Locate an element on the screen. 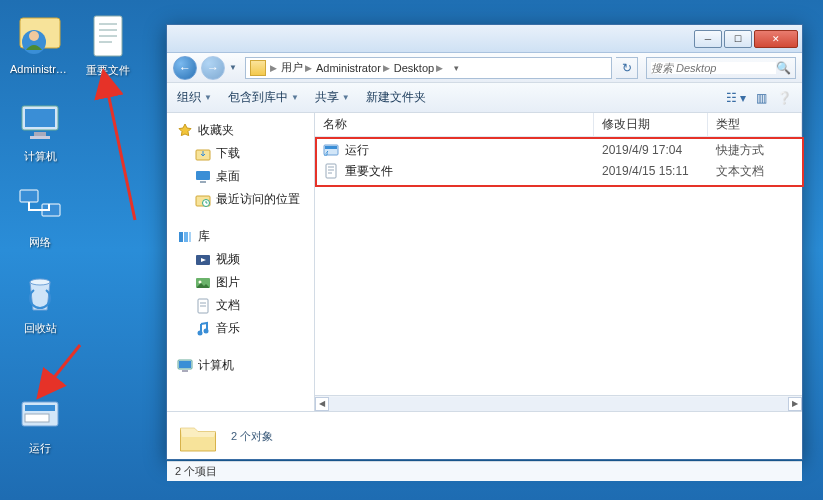 The image size is (823, 500). column-headers: 名称 修改日期 类型 is located at coordinates (558, 125).